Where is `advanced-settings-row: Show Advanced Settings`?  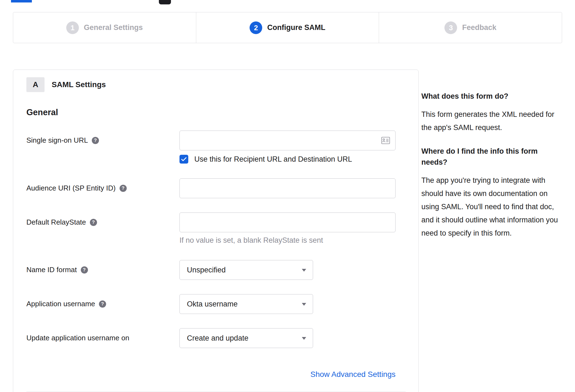
advanced-settings-row: Show Advanced Settings is located at coordinates (211, 374).